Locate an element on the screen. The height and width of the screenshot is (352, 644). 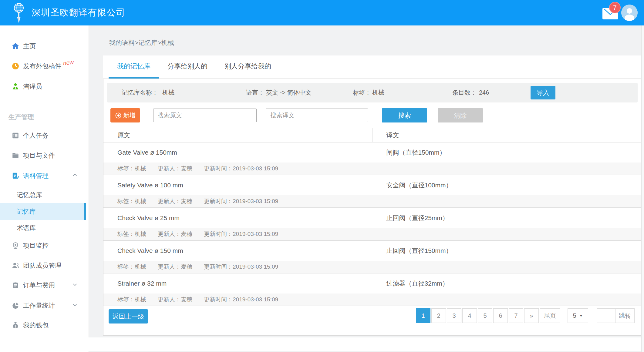
table-row: Check Valve ø 150 mm 止回阀（直径150mm） is located at coordinates (373, 251).